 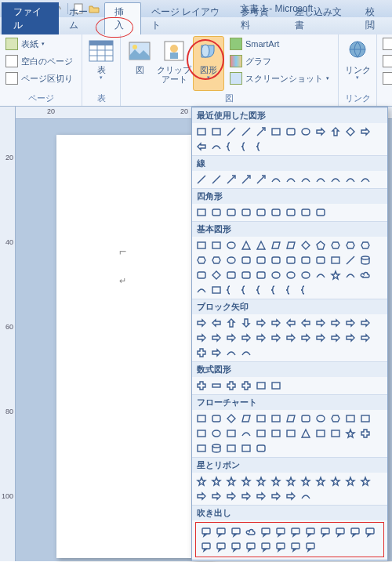 I want to click on tab-insert: 挿入, so click(x=122, y=19).